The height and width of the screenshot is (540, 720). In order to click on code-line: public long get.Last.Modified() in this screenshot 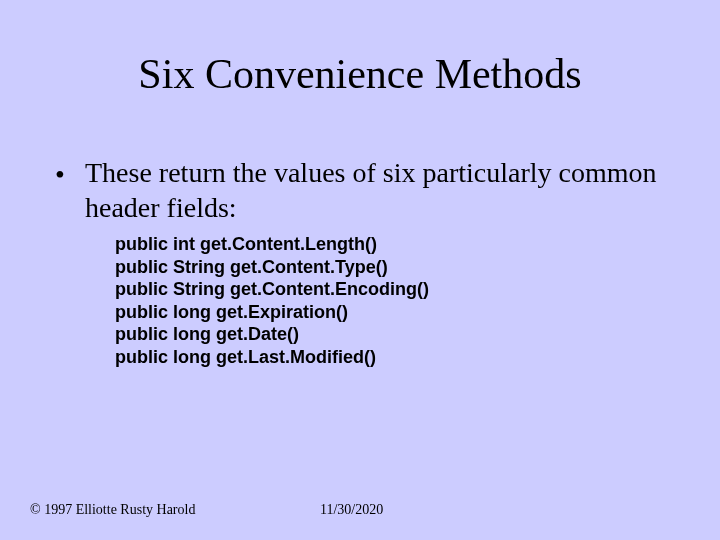, I will do `click(395, 358)`.